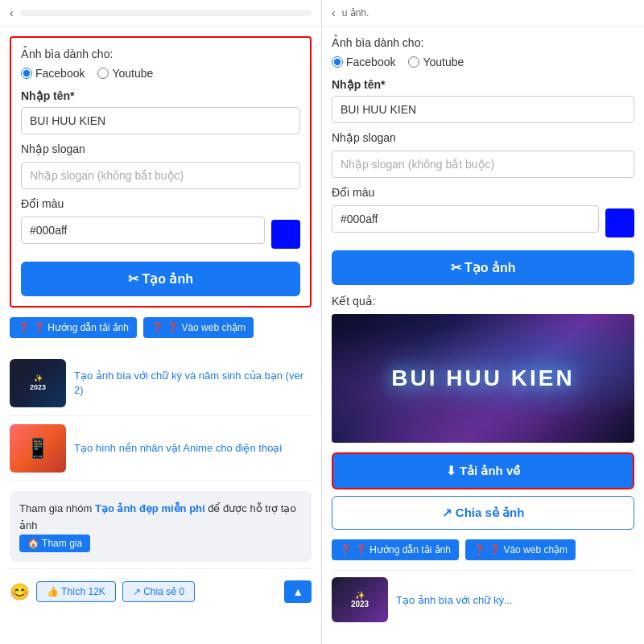 The image size is (644, 644). Describe the element at coordinates (395, 550) in the screenshot. I see `guide-btn-right: ❓ ❓ Hướng dẫn tải ảnh` at that location.